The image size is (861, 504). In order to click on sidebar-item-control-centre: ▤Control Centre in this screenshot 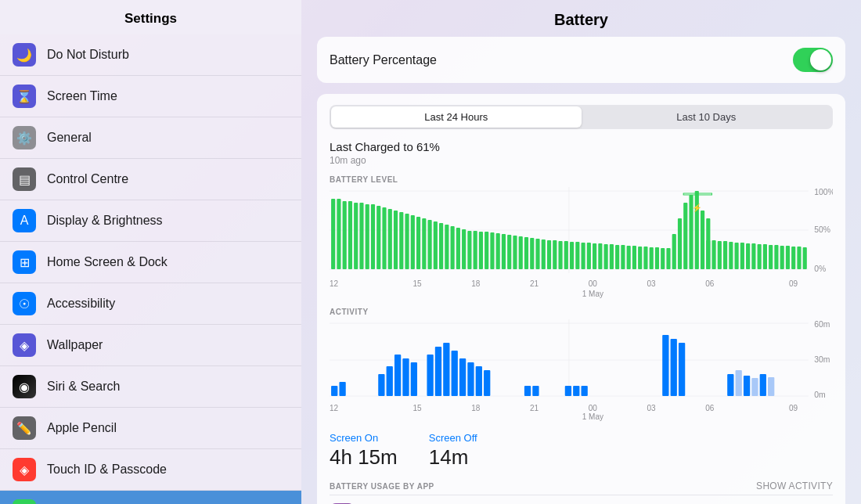, I will do `click(150, 180)`.